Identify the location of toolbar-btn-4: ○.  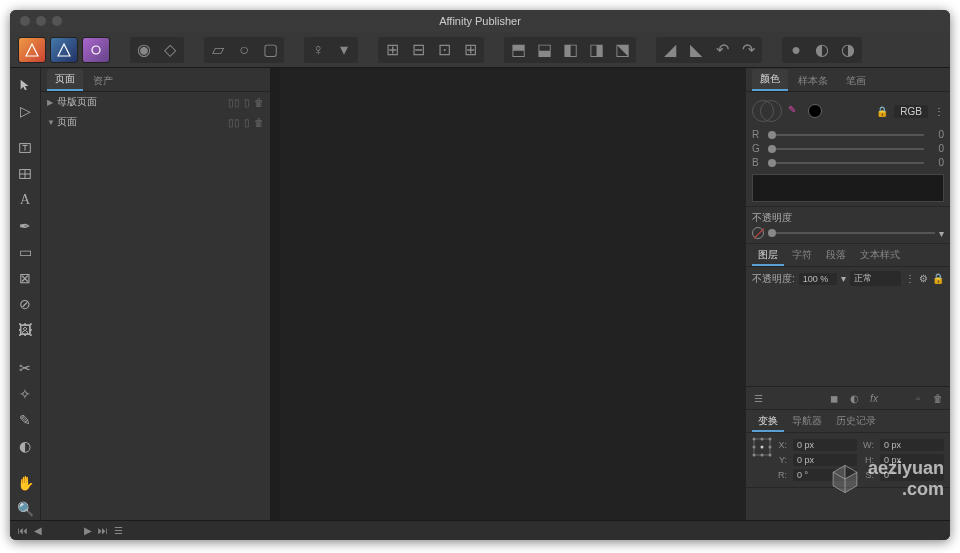
(244, 50).